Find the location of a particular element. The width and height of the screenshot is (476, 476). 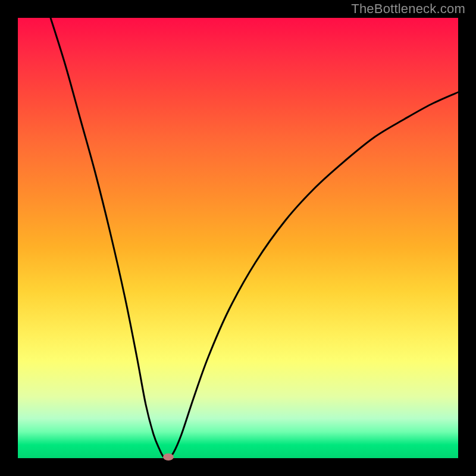

watermark-text: TheBottleneck.com is located at coordinates (408, 9).